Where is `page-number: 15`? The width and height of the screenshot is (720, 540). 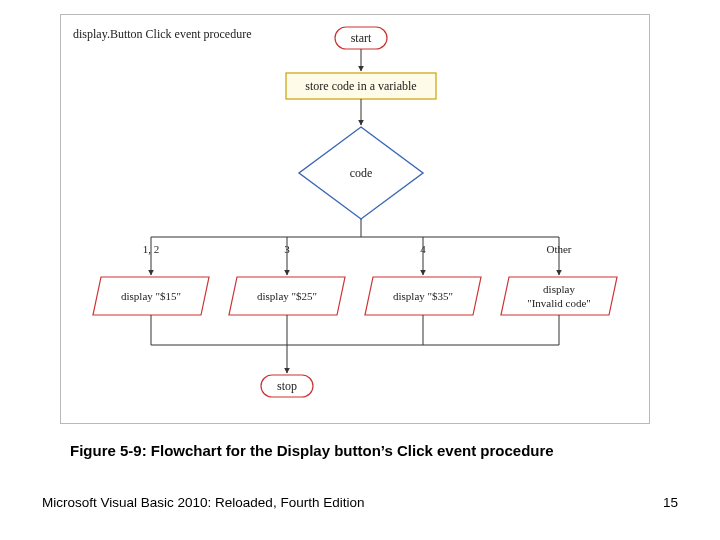 page-number: 15 is located at coordinates (670, 502).